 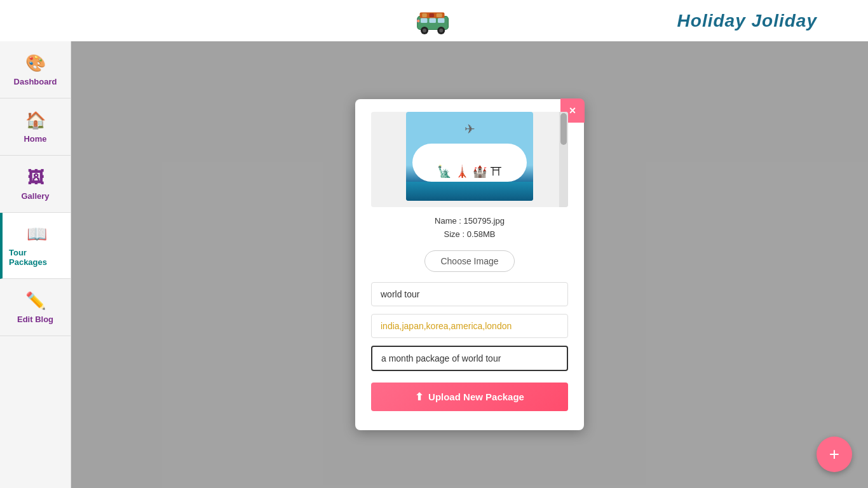 What do you see at coordinates (470, 326) in the screenshot?
I see `destinations-input` at bounding box center [470, 326].